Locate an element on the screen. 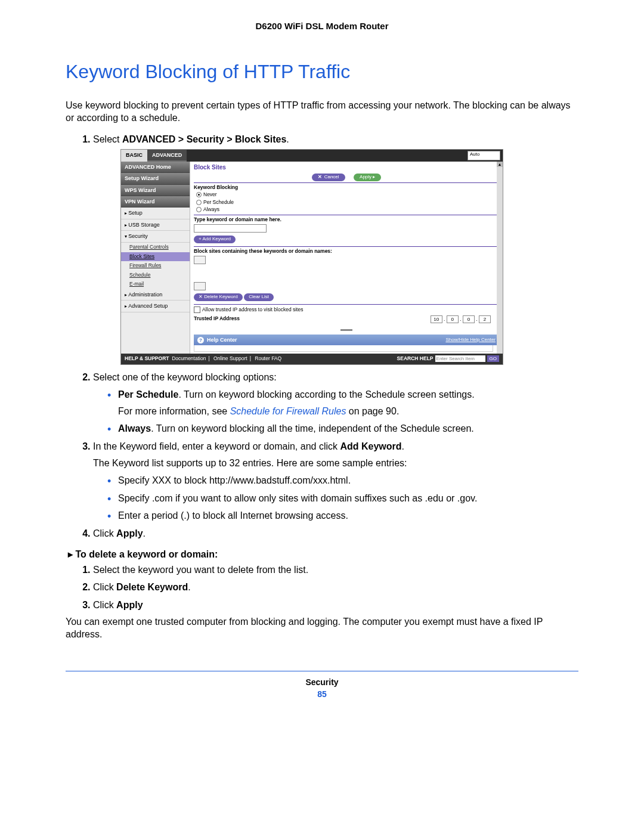 The image size is (644, 833). delete-step-1: Select the keyword you want to delete fr… is located at coordinates (336, 570).